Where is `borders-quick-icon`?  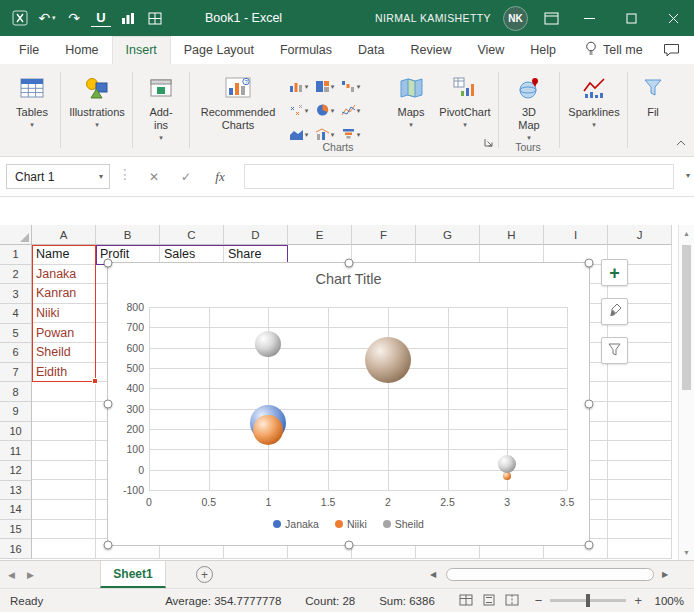 borders-quick-icon is located at coordinates (155, 18).